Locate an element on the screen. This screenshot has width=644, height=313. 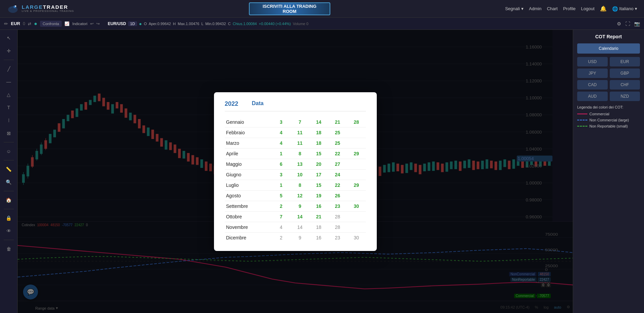
fullscreen-icon: ⛶ is located at coordinates (628, 24).